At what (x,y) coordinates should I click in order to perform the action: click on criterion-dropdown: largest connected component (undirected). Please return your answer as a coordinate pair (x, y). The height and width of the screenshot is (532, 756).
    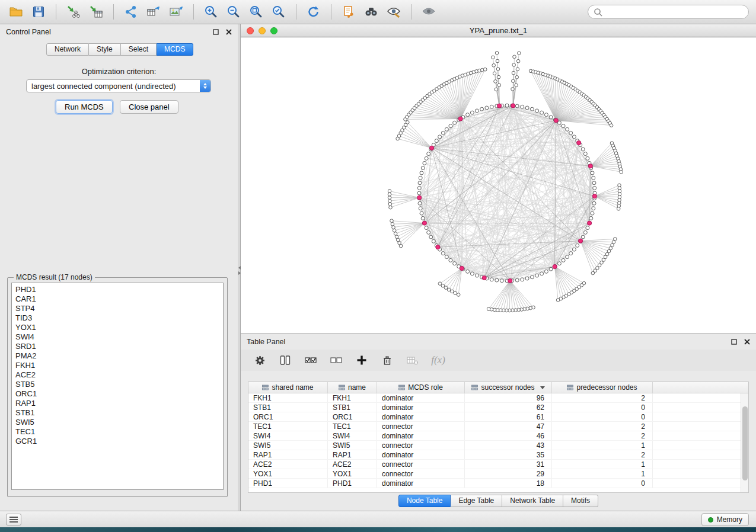
    Looking at the image, I should click on (119, 86).